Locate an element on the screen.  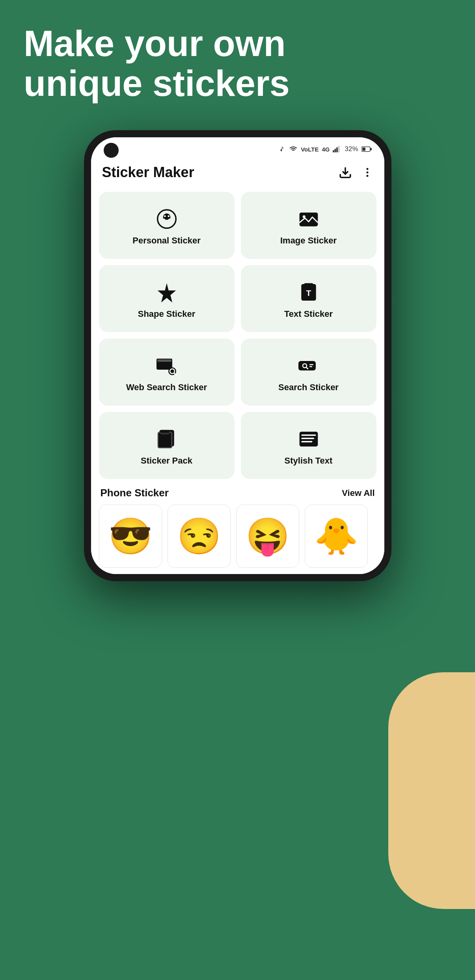
app-title: Sticker Maker is located at coordinates (148, 172).